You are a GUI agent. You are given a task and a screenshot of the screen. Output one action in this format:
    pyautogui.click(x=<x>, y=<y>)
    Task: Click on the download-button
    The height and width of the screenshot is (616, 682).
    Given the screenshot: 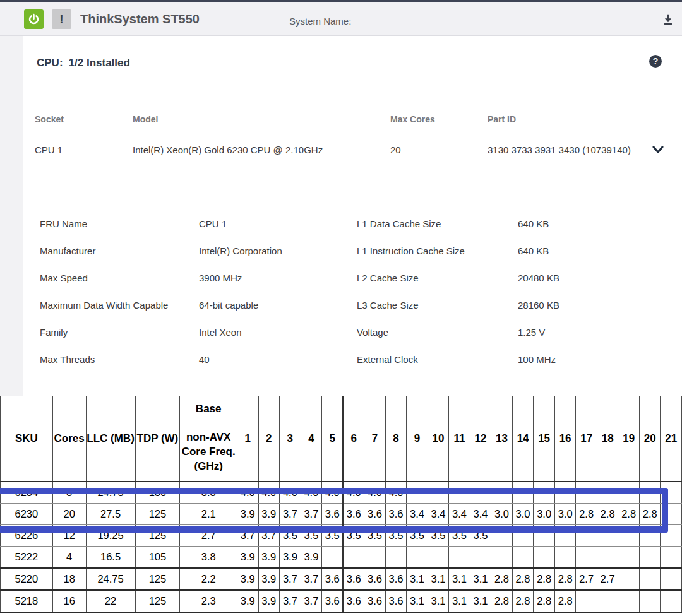 What is the action you would take?
    pyautogui.click(x=668, y=20)
    